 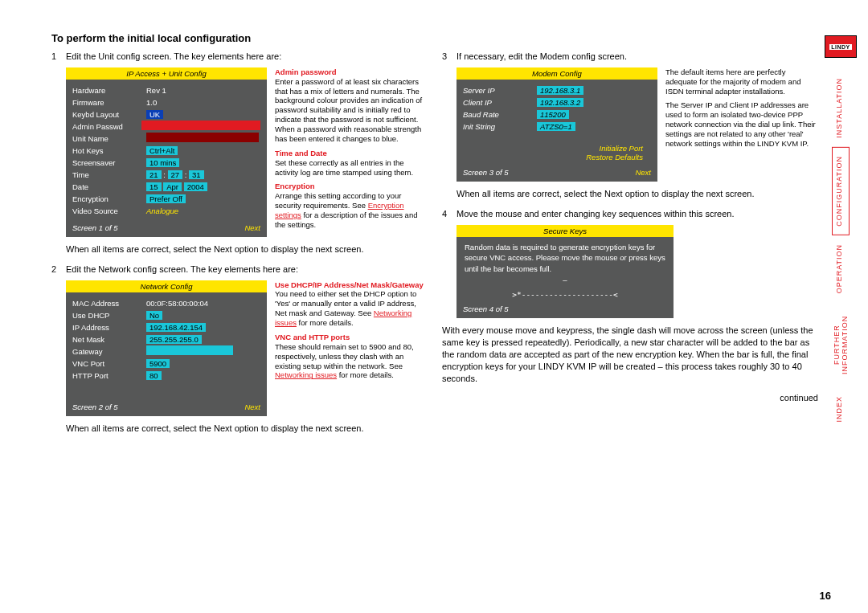 I want to click on step-3-after: When all items are correct, select the N…, so click(x=637, y=194).